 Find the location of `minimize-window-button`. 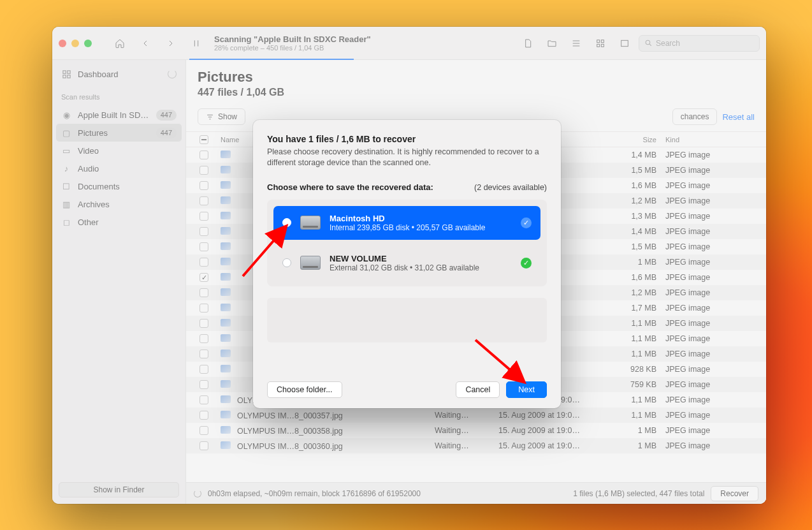

minimize-window-button is located at coordinates (75, 43).